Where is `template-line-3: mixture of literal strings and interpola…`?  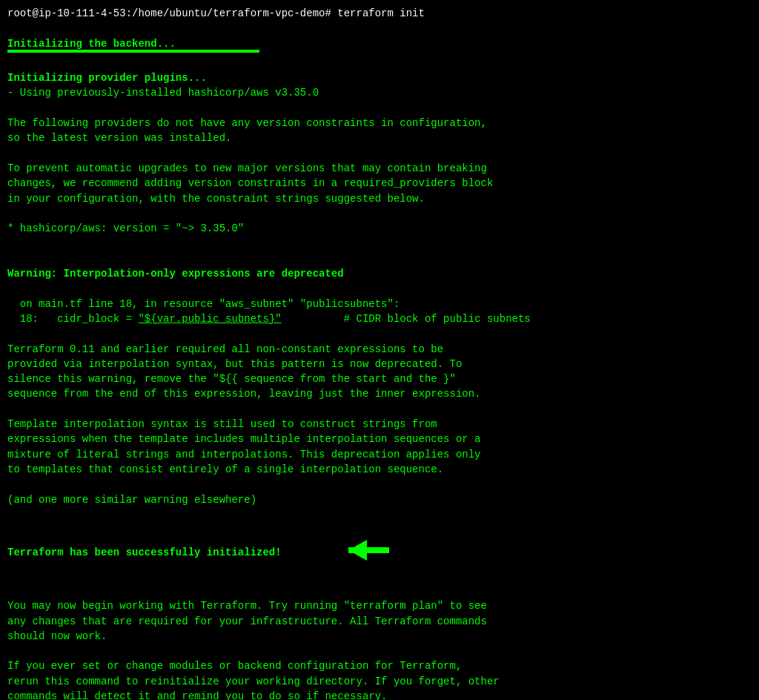 template-line-3: mixture of literal strings and interpola… is located at coordinates (380, 455).